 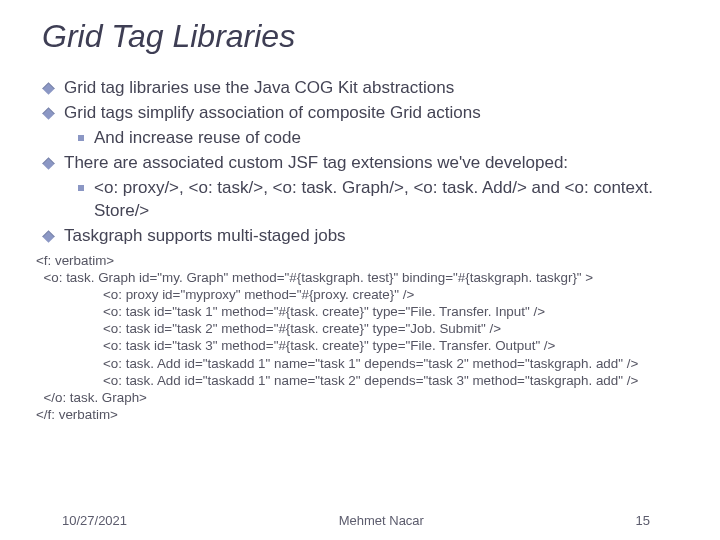 What do you see at coordinates (367, 88) in the screenshot?
I see `bullet-item: Grid tag libraries use the Java COG Kit …` at bounding box center [367, 88].